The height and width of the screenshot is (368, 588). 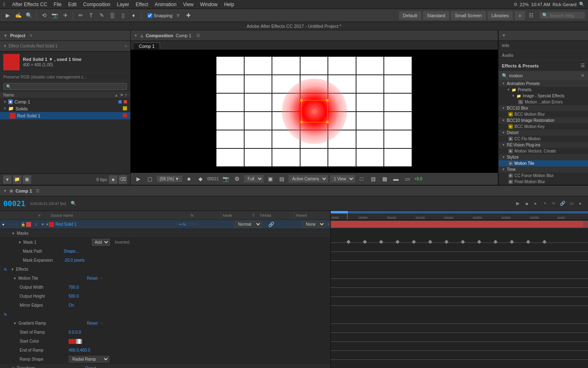 I want to click on sw-fx: fx, so click(x=185, y=224).